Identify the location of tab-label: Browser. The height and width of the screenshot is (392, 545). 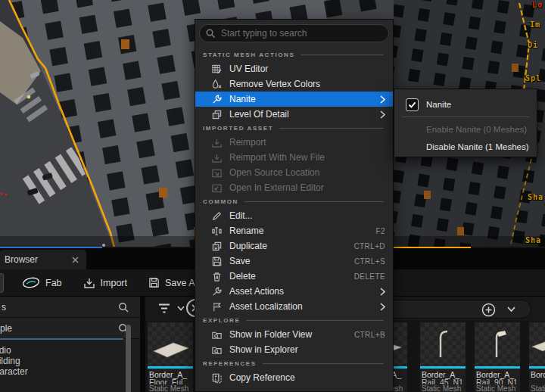
(38, 260).